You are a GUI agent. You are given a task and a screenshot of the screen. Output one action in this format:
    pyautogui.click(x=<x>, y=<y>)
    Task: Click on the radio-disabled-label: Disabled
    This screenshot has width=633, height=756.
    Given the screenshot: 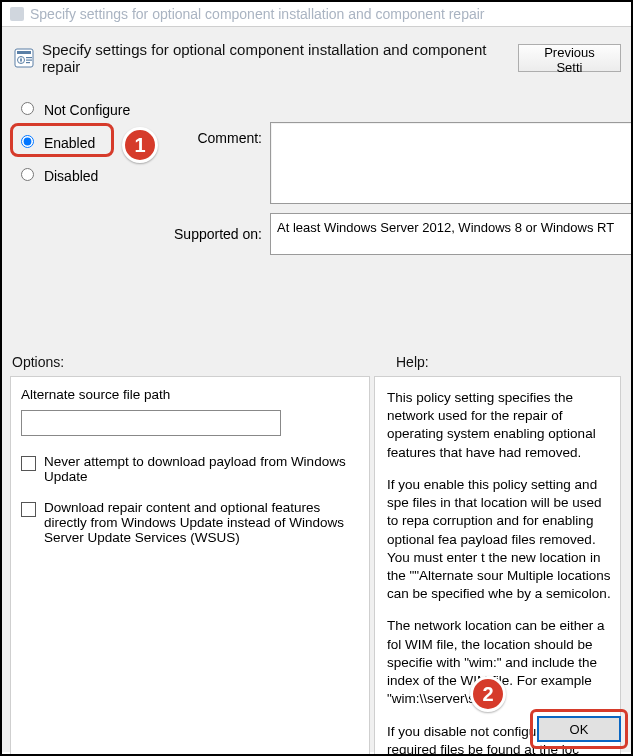 What is the action you would take?
    pyautogui.click(x=71, y=176)
    